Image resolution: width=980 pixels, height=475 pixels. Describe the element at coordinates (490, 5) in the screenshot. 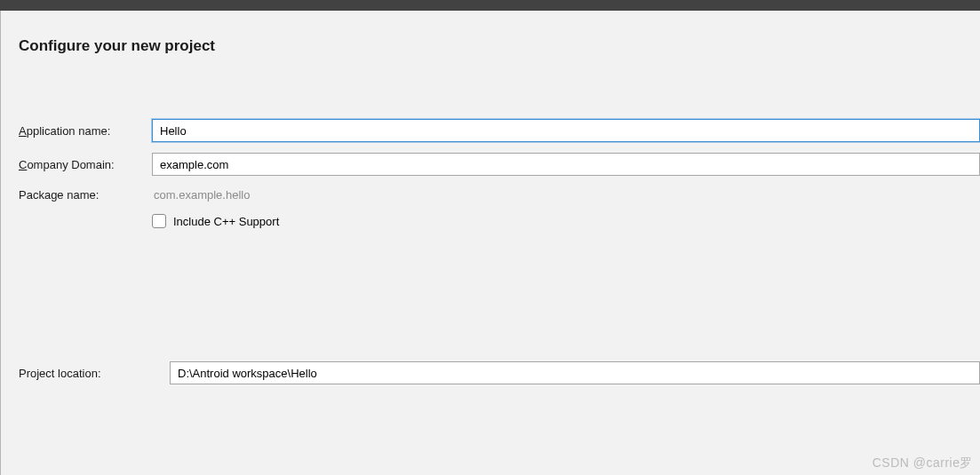

I see `window-titlebar` at that location.